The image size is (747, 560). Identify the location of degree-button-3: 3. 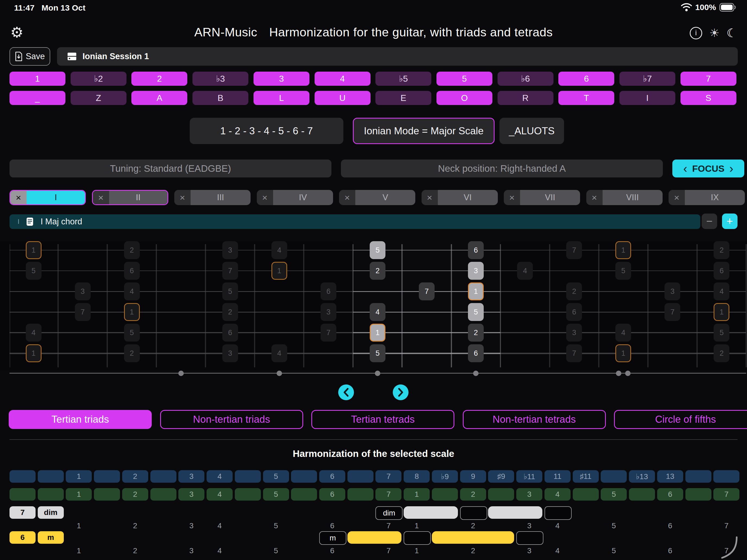
(282, 79).